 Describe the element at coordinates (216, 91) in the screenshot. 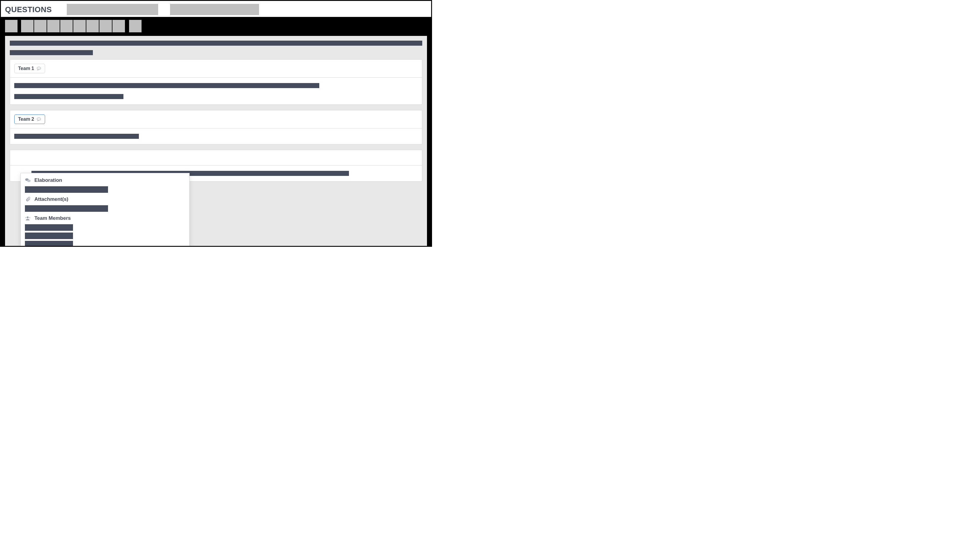

I see `team-1-answer` at that location.